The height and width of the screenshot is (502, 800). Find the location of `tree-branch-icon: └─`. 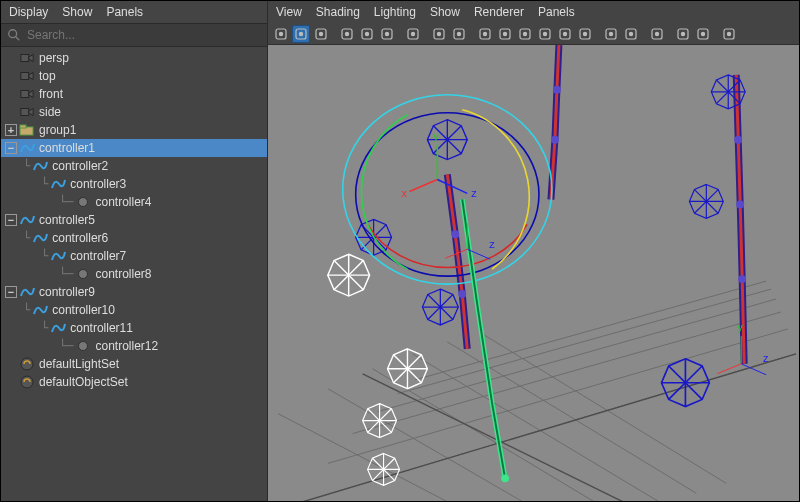

tree-branch-icon: └─ is located at coordinates (66, 202).